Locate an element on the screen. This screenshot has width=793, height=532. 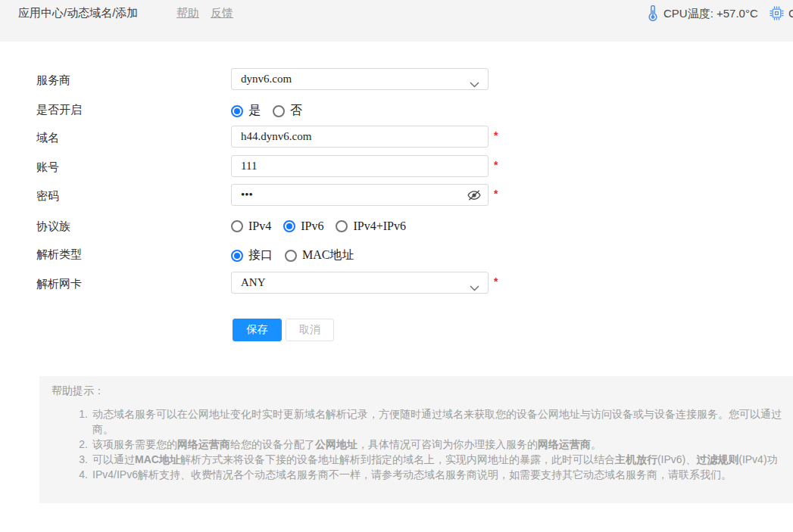
cpu-usage-status-cutoff: C is located at coordinates (791, 14).